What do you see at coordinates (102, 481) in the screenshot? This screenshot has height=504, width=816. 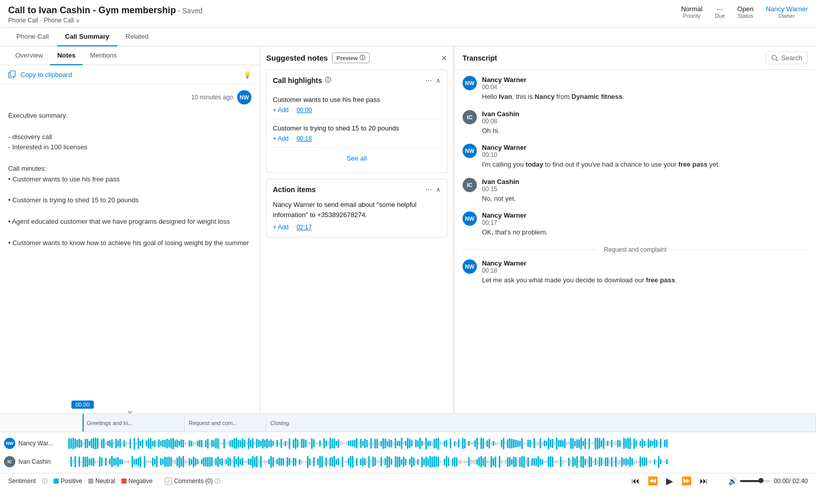 I see `sentiment-neutral: Neutral` at bounding box center [102, 481].